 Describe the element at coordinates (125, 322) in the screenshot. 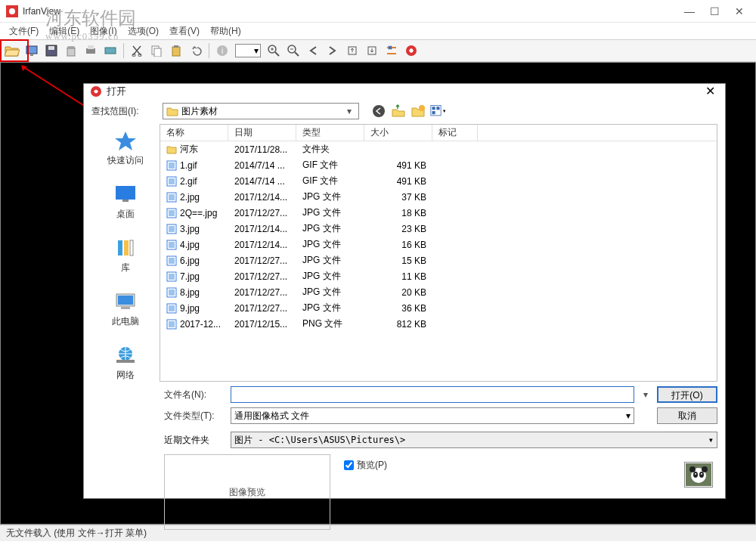

I see `sidebar-item-label: 此电脑` at that location.